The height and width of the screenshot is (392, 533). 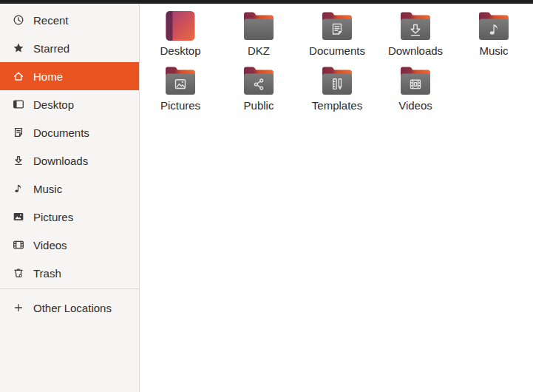 I want to click on sidebar-item-music: Music, so click(x=69, y=189).